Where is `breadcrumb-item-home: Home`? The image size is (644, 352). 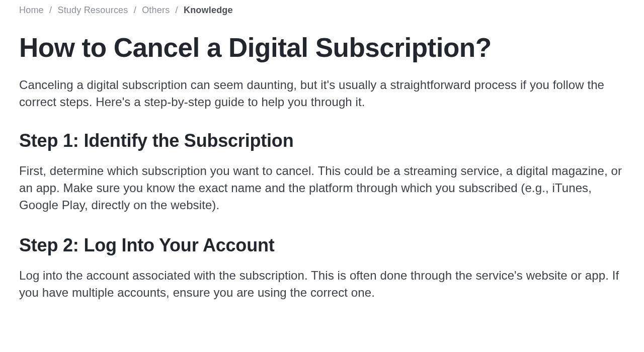
breadcrumb-item-home: Home is located at coordinates (31, 10).